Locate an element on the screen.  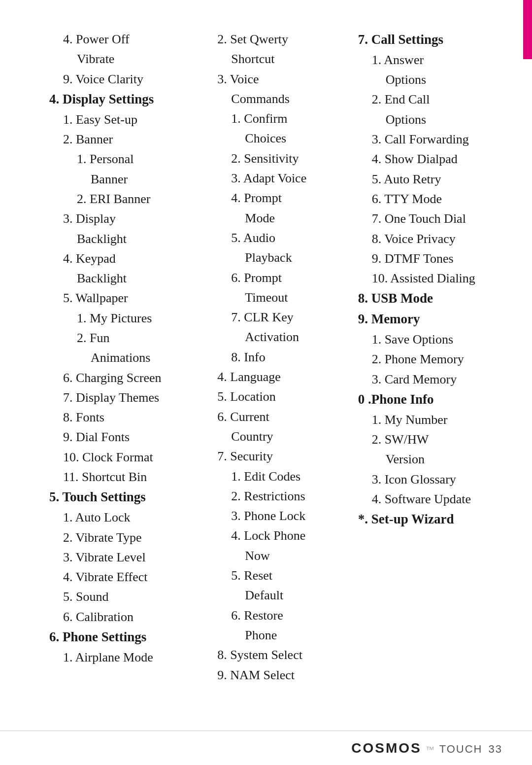
list-item: 4. Software Update is located at coordinates (428, 499).